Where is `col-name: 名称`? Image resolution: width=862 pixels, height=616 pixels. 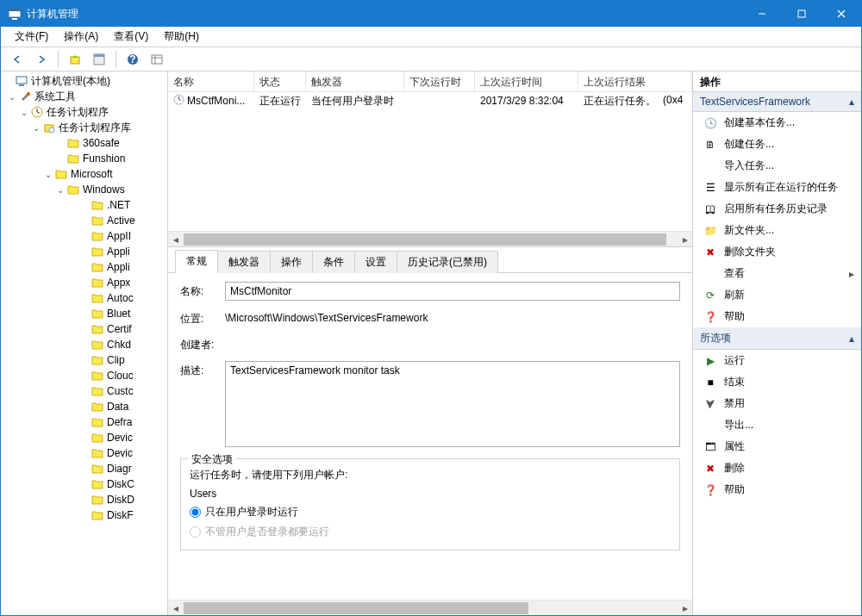 col-name: 名称 is located at coordinates (211, 81).